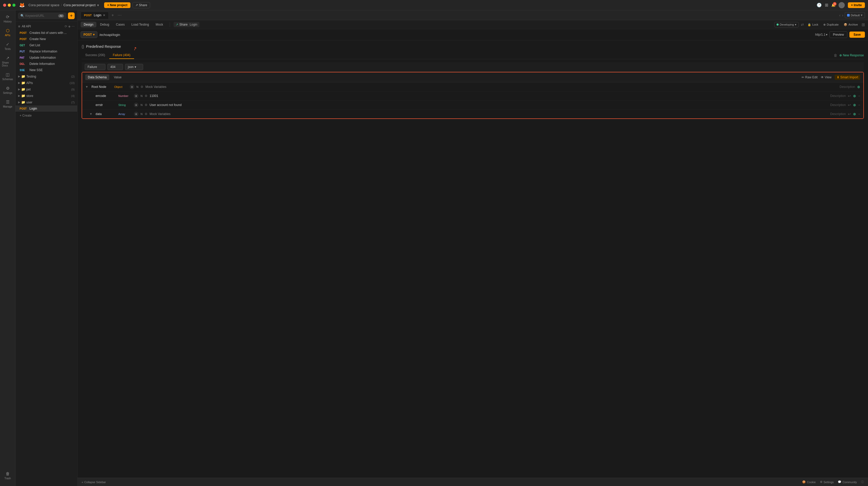 This screenshot has width=868, height=486. Describe the element at coordinates (849, 96) in the screenshot. I see `refresh-errcode-icon: ↩` at that location.